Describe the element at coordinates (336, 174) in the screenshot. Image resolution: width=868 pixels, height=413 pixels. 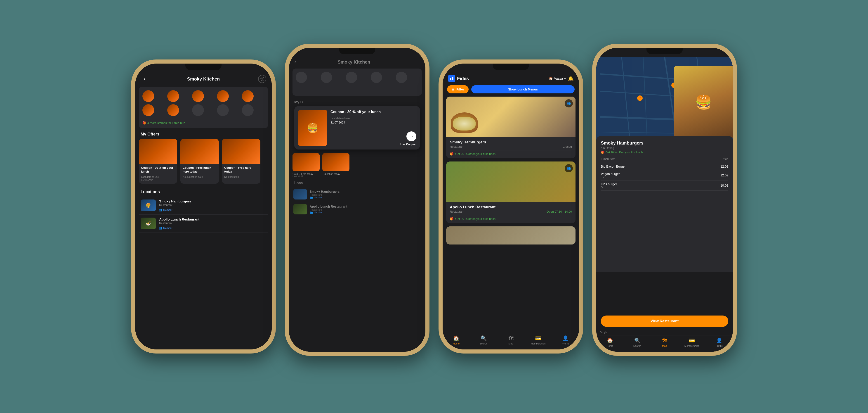
I see `mini-coupon-2-title: - xpiration today` at that location.